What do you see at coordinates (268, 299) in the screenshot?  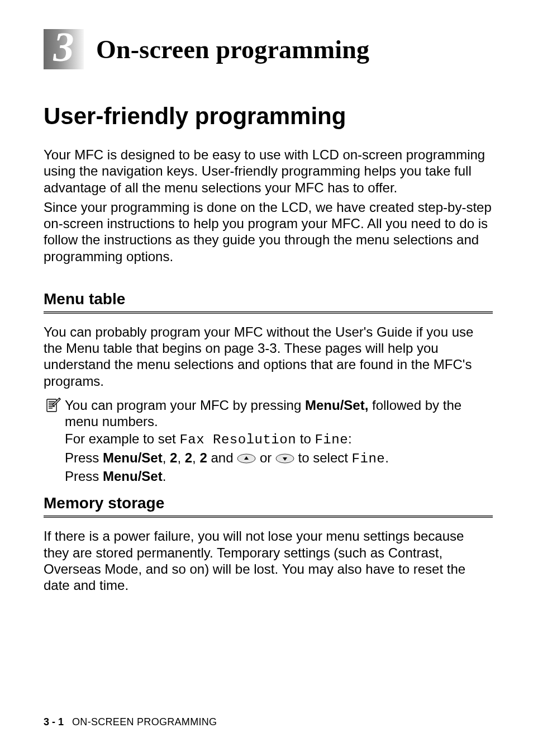 I see `section-heading-menu-table: Menu table` at bounding box center [268, 299].